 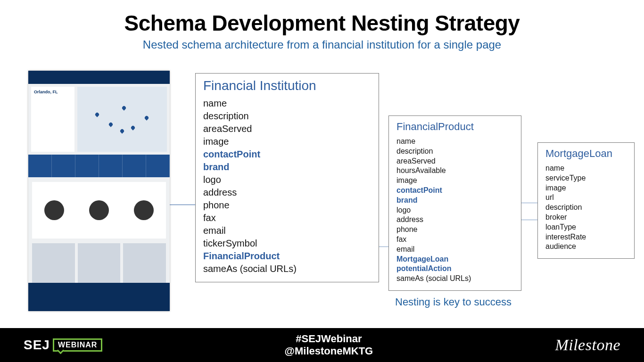 What do you see at coordinates (53, 119) in the screenshot?
I see `thumb-location-card: Orlando, FL` at bounding box center [53, 119].